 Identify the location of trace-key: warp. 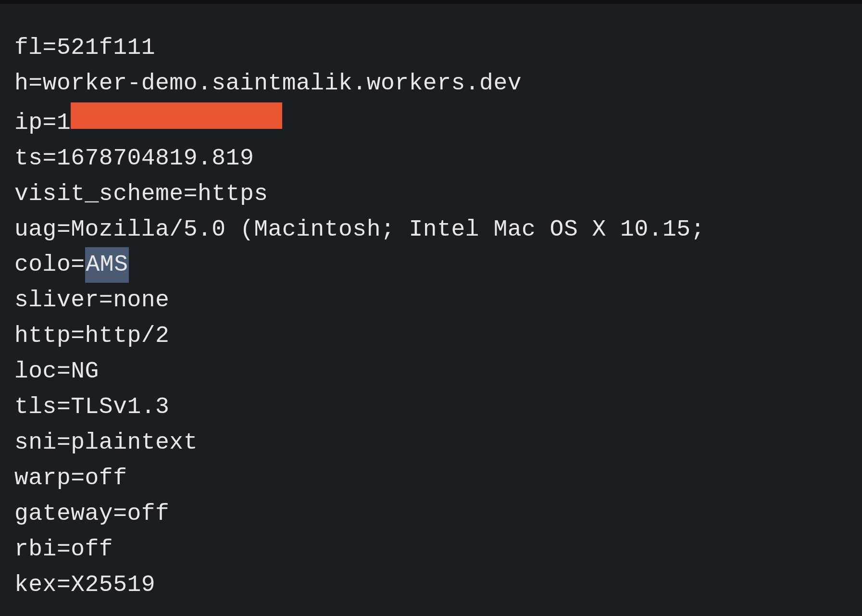
(42, 478).